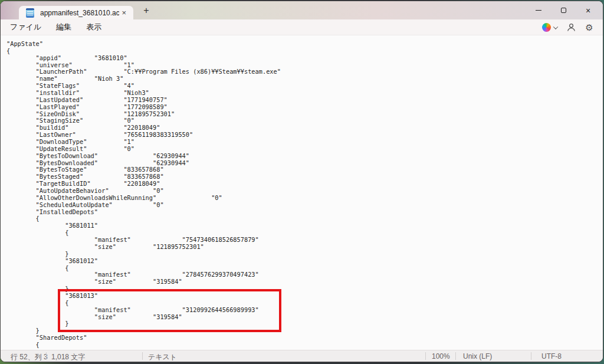  Describe the element at coordinates (76, 13) in the screenshot. I see `document-tab: appmanifest_3681010.acf ×` at that location.